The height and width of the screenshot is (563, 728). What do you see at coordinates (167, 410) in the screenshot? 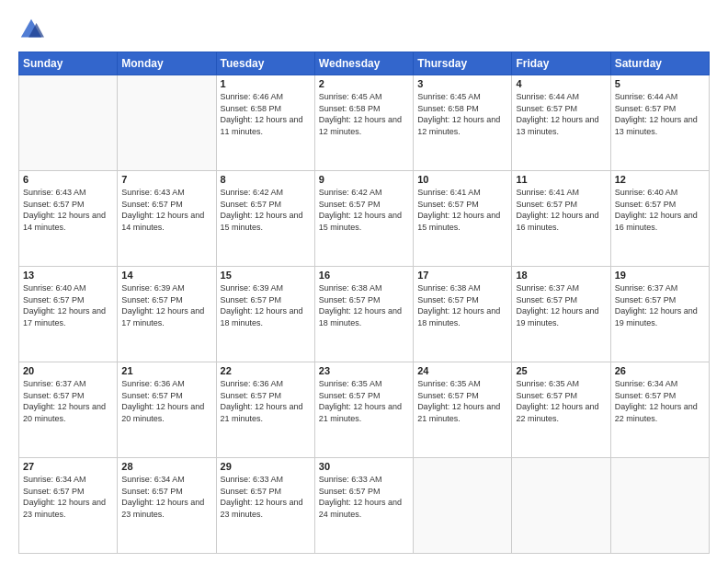
I see `day-cell: 21Sunrise: 6:36 AM Sunset: 6:57 PM Dayli…` at bounding box center [167, 410].